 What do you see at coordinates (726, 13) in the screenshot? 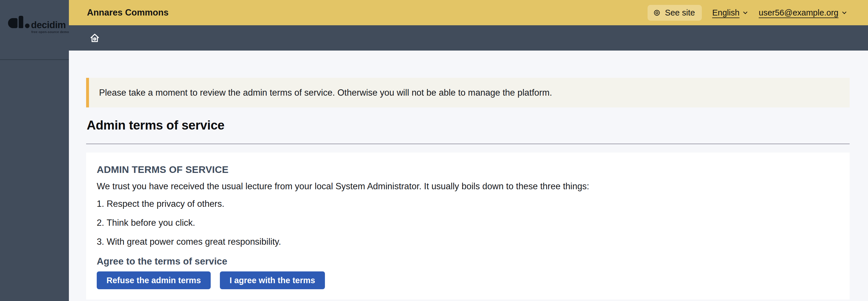
I see `language-label: English` at bounding box center [726, 13].